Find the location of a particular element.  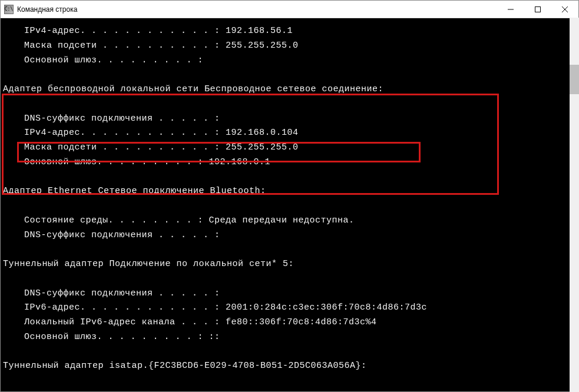

scrollbar-thumb is located at coordinates (574, 79).